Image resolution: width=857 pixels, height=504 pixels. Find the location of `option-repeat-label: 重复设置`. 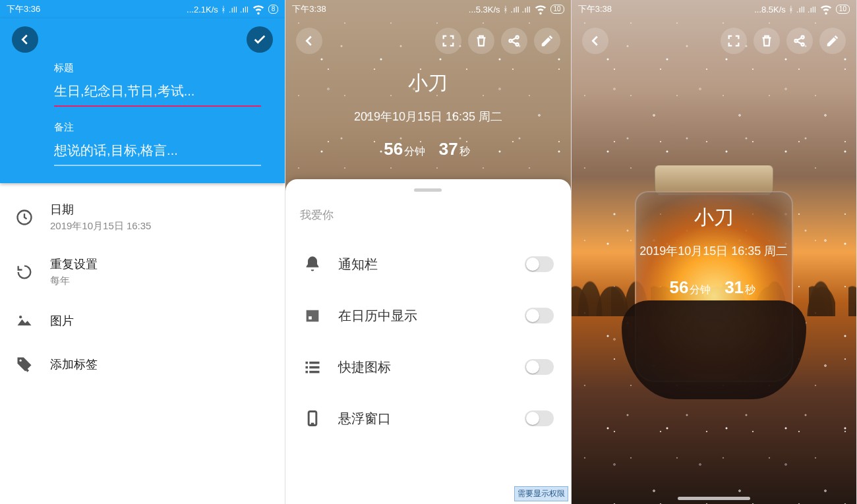

option-repeat-label: 重复设置 is located at coordinates (74, 264).